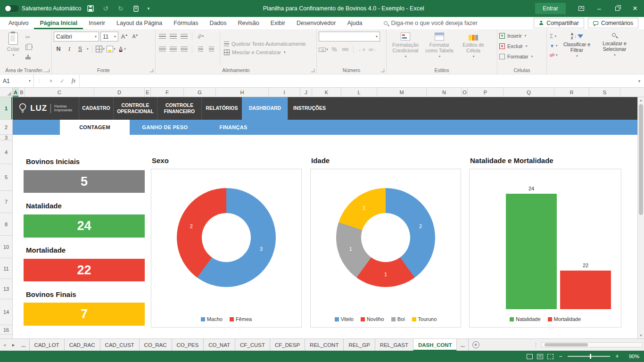  What do you see at coordinates (188, 345) in the screenshot?
I see `sheet-tab-co-pes: CO_PES` at bounding box center [188, 345].